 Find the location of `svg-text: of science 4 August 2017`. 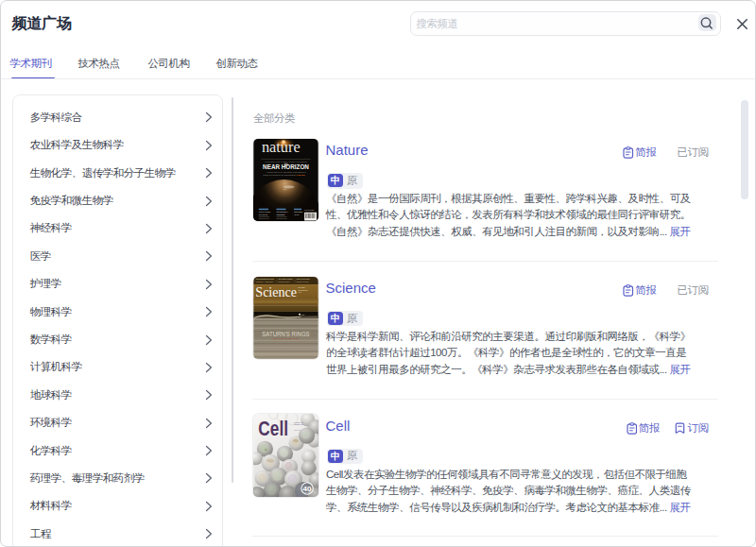

svg-text: of science 4 August 2017 is located at coordinates (265, 282).